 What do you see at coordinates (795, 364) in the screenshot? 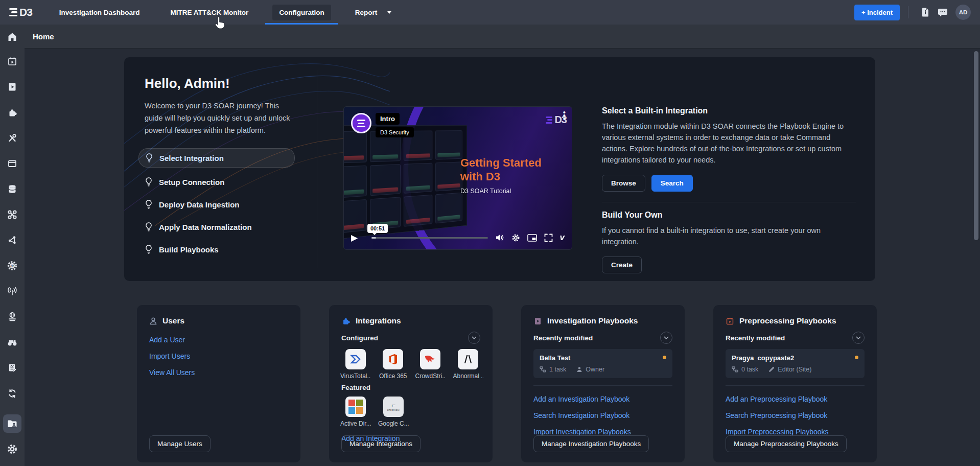
I see `playbook-item: Pragya_copypaste2 0 task Editor (Site)` at bounding box center [795, 364].